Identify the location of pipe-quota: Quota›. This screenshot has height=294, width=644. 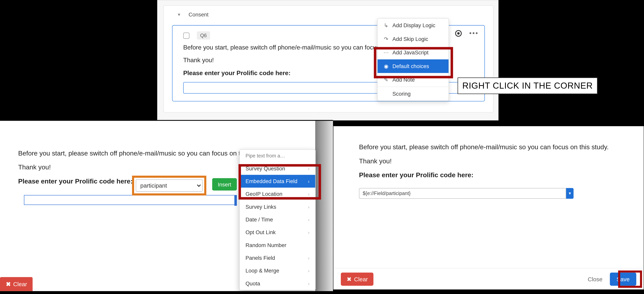
(278, 284).